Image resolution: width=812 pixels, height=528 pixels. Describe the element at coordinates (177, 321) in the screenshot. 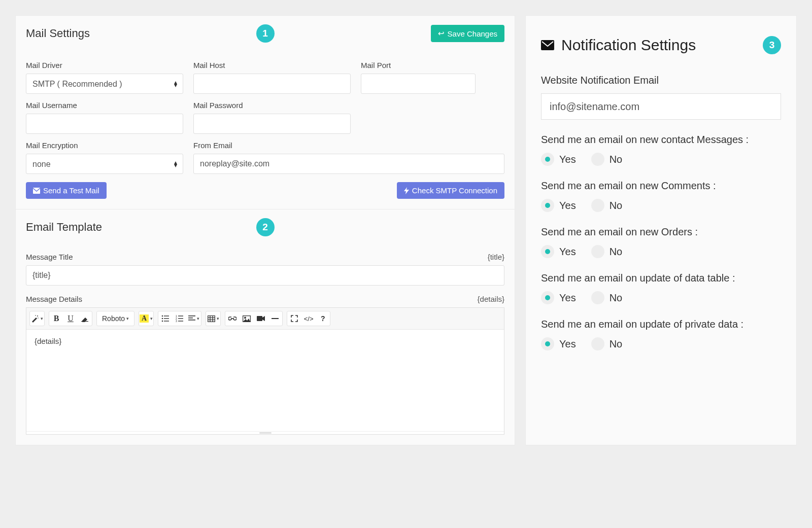

I see `svg-text: 3` at that location.